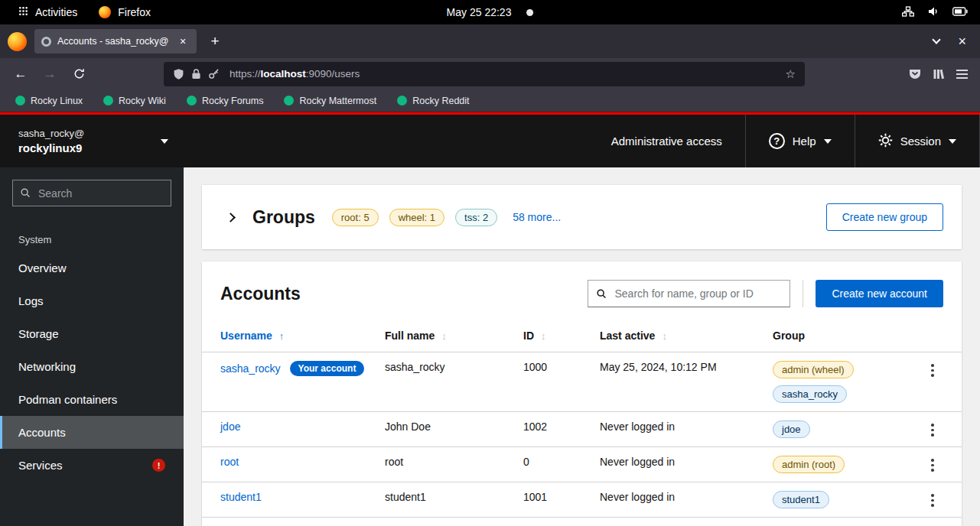 The image size is (980, 526). Describe the element at coordinates (454, 382) in the screenshot. I see `full-name-cell: sasha_rocky` at that location.